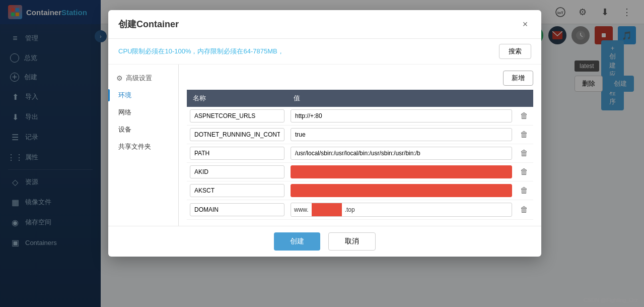  I want to click on col-header-action, so click(524, 98).